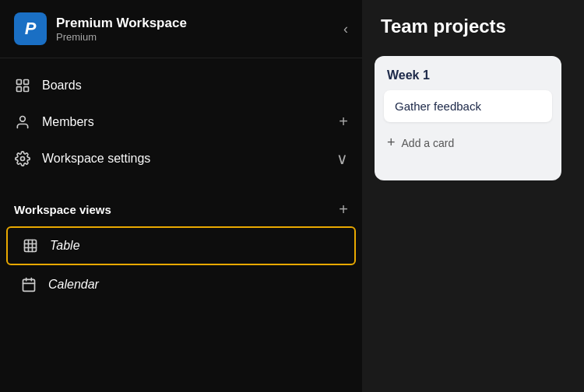 The height and width of the screenshot is (392, 584). I want to click on table-icon, so click(30, 246).